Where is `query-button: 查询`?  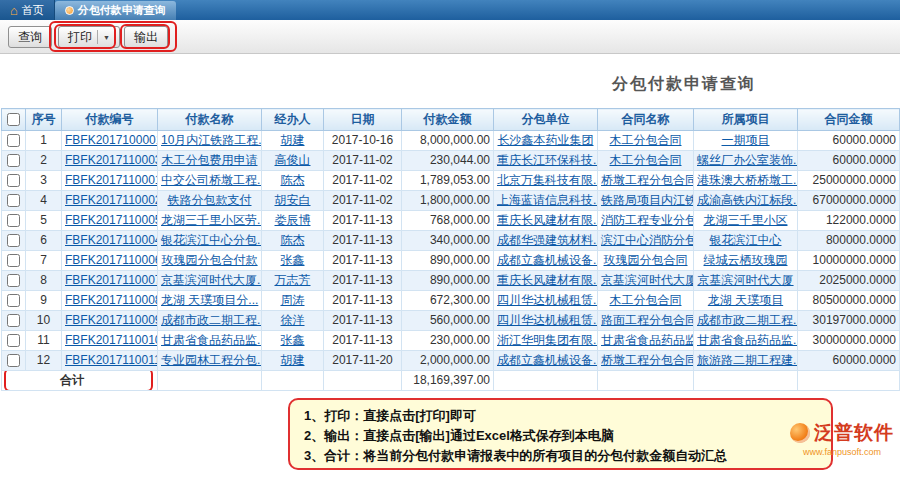 query-button: 查询 is located at coordinates (30, 37).